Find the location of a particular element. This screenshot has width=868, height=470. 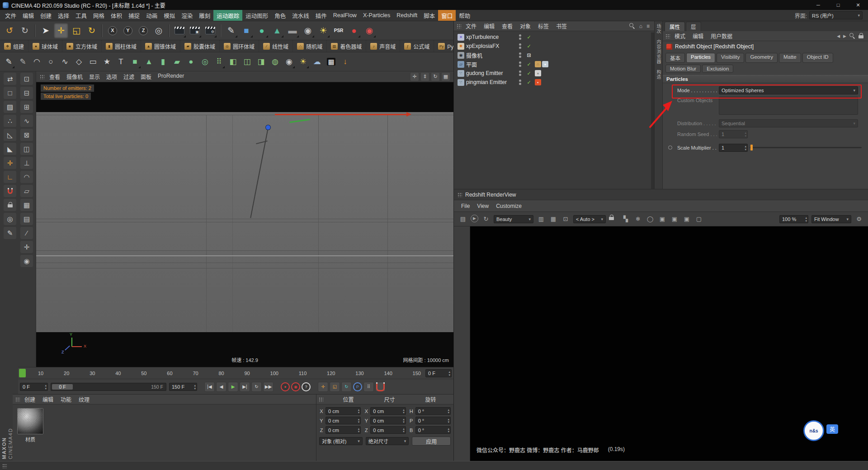

keyframe-snap-icon is located at coordinates (381, 387).